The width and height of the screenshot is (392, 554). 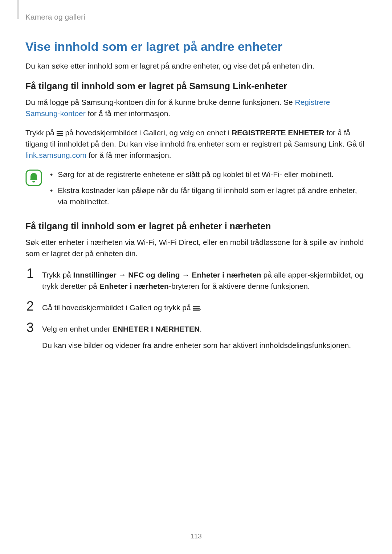 What do you see at coordinates (30, 279) in the screenshot?
I see `step-number: 1` at bounding box center [30, 279].